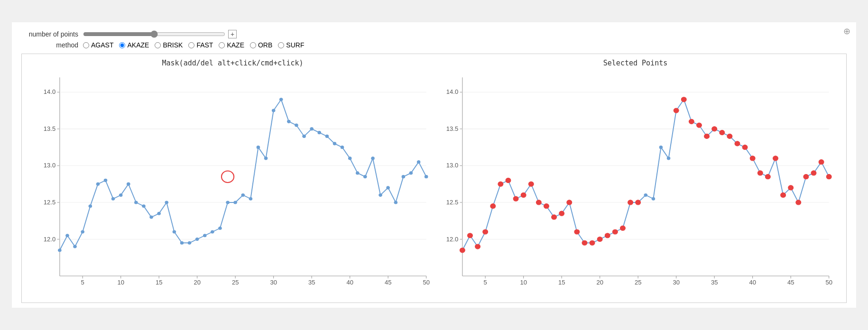 The height and width of the screenshot is (330, 868). I want to click on right-chart-title: Selected Points, so click(636, 63).